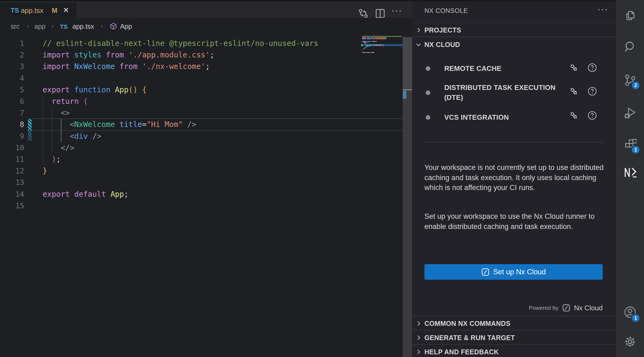 The height and width of the screenshot is (357, 644). Describe the element at coordinates (630, 16) in the screenshot. I see `explorer-icon` at that location.